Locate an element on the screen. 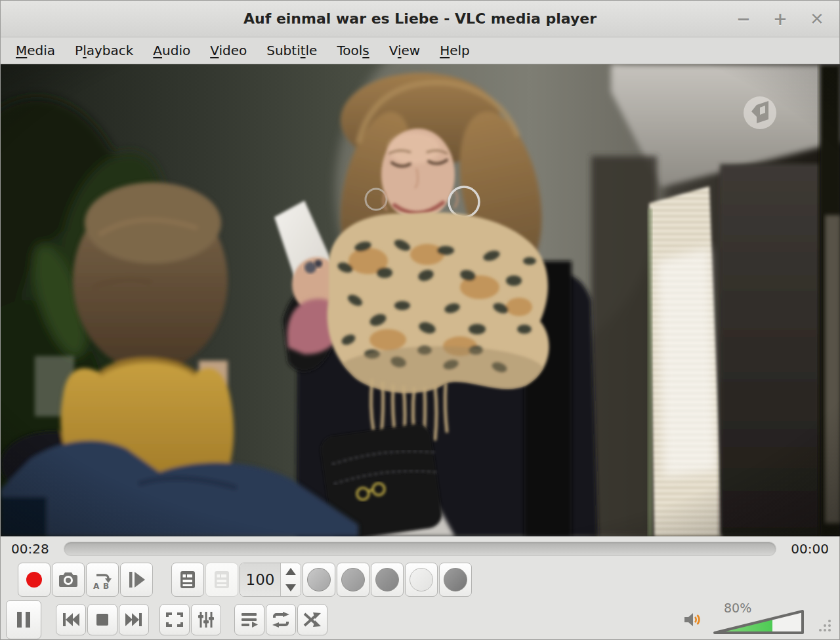 The width and height of the screenshot is (840, 640). resize-grip is located at coordinates (825, 627).